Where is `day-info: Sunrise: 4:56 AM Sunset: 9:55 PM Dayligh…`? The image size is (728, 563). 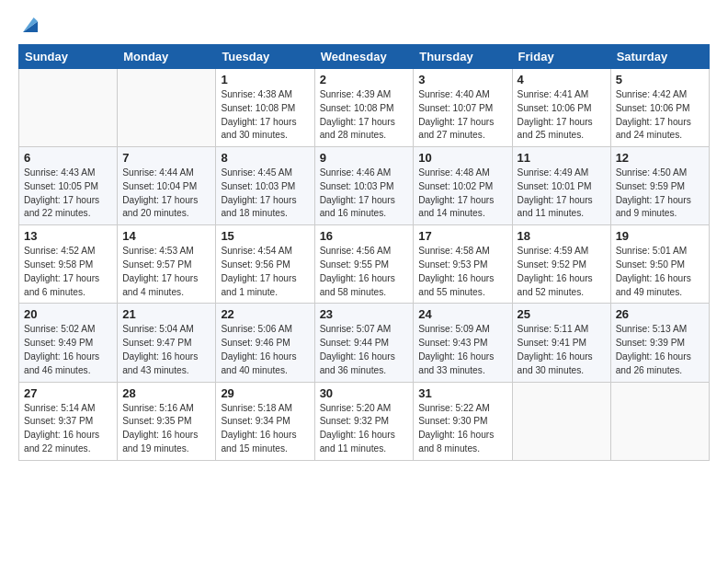
day-info: Sunrise: 4:56 AM Sunset: 9:55 PM Dayligh… is located at coordinates (364, 272).